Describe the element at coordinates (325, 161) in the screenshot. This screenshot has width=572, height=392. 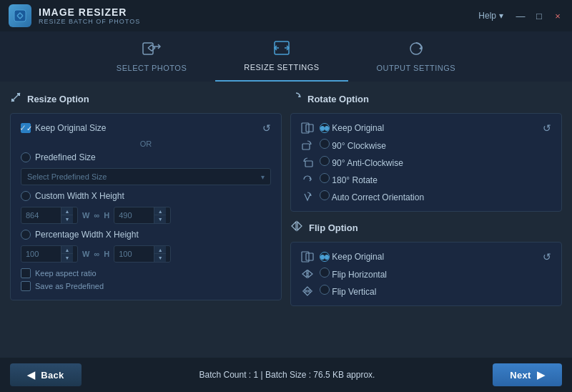
I see `rotate-acw90-radio` at that location.